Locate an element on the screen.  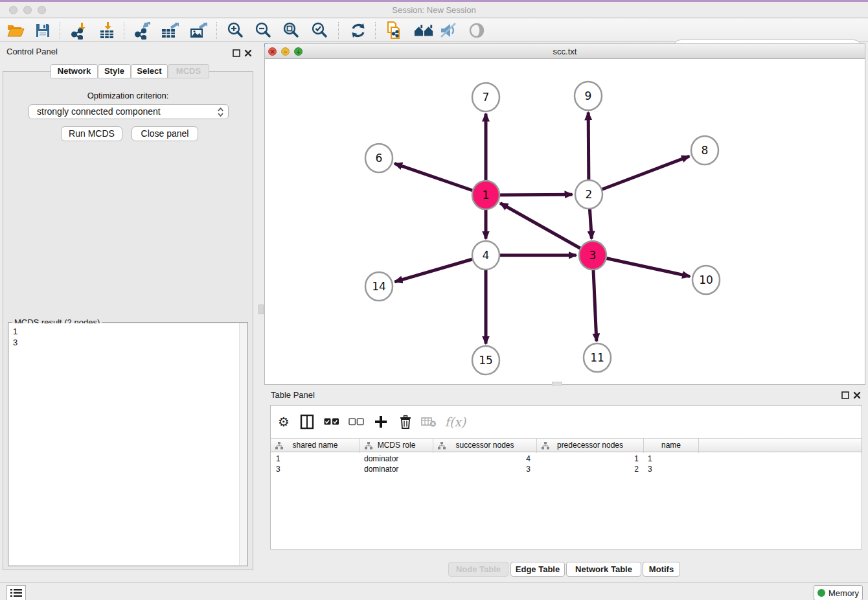
network-window-titlebar: ✕ − ＋ scc.txt is located at coordinates (565, 52).